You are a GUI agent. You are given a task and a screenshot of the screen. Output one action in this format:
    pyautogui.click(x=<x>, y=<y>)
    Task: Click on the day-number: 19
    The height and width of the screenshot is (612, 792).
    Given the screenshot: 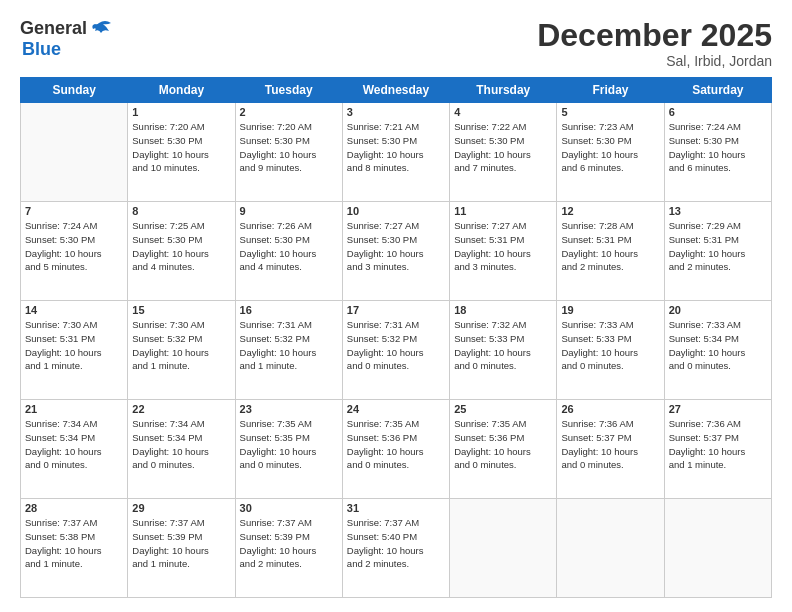 What is the action you would take?
    pyautogui.click(x=610, y=310)
    